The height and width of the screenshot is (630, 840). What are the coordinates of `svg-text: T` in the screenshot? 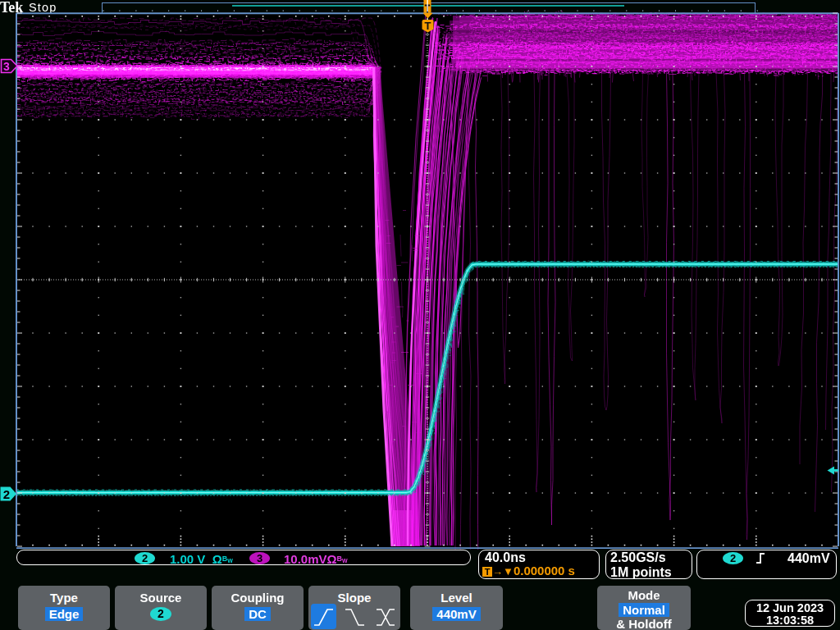 It's located at (428, 26).